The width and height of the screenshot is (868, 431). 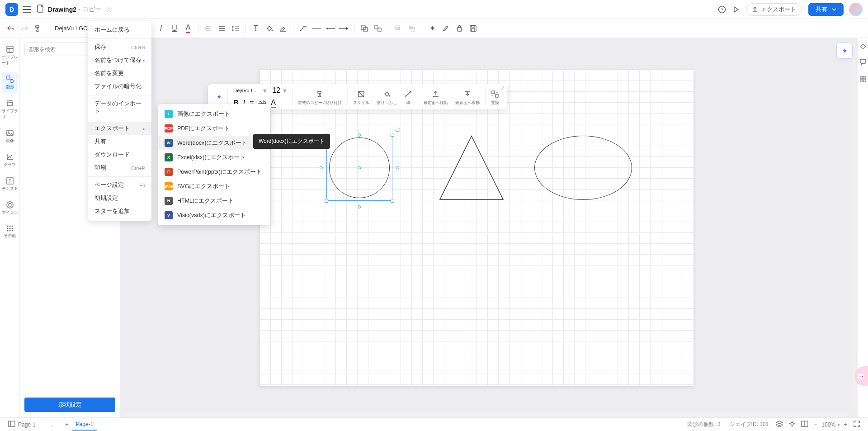 What do you see at coordinates (446, 28) in the screenshot?
I see `edit-button` at bounding box center [446, 28].